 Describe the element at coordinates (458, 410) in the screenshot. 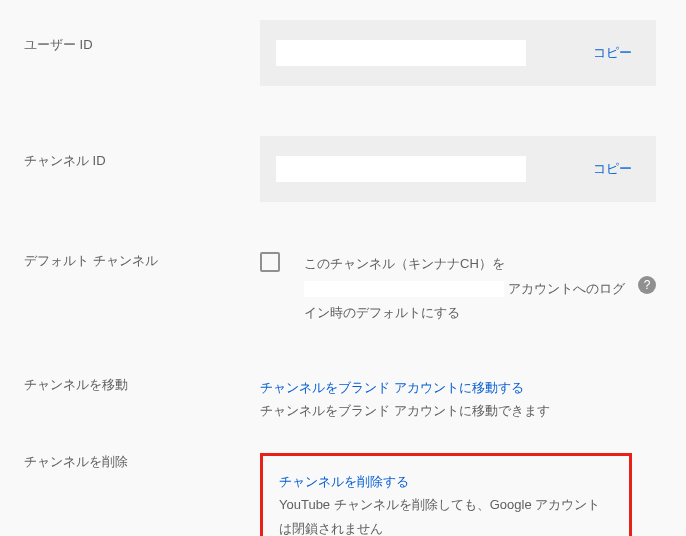

I see `move-channel-desc: チャンネルをブランド アカウントに移動できます` at that location.